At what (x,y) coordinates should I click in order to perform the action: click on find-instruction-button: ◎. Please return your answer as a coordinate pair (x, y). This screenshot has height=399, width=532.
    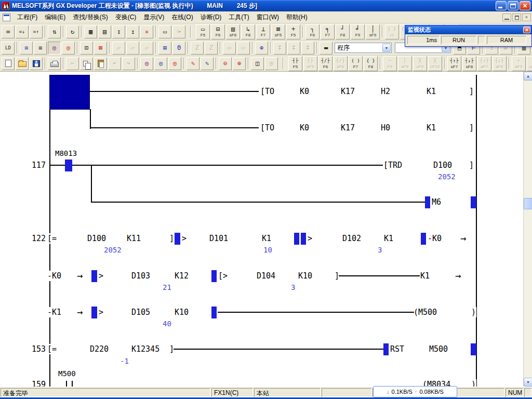
    Looking at the image, I should click on (161, 63).